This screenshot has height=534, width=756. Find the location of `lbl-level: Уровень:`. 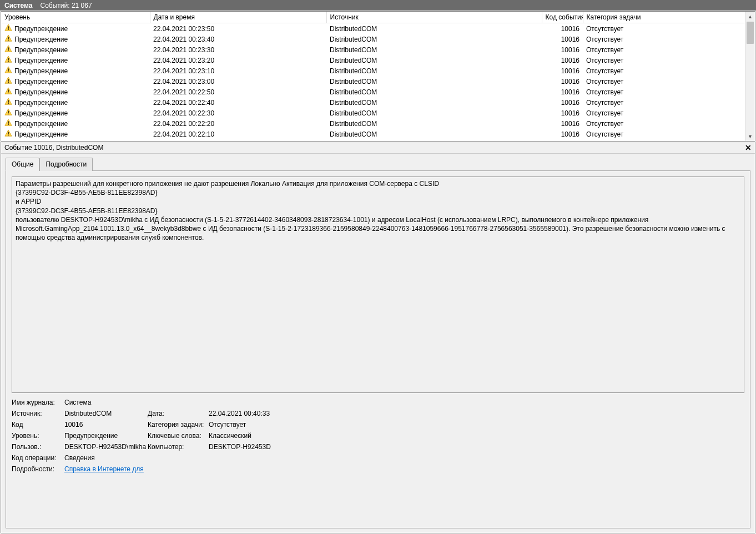

lbl-level: Уровень: is located at coordinates (38, 436).